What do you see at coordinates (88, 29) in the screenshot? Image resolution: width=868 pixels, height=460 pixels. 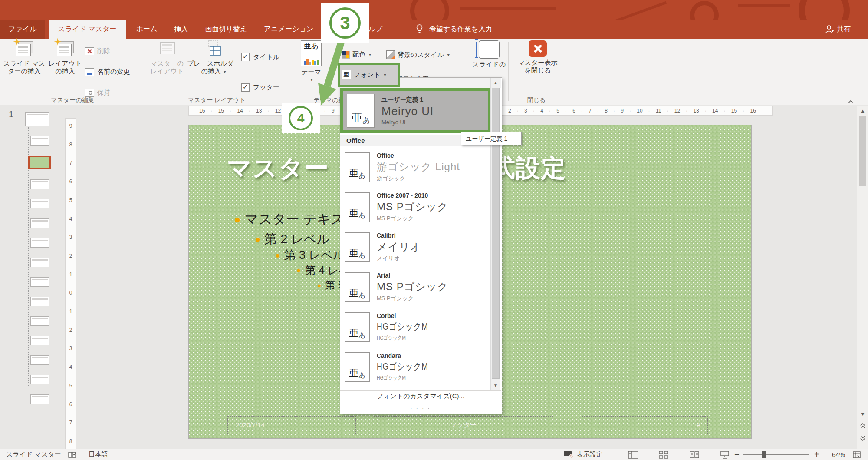 I see `ribbon-tab: スライド マスター` at bounding box center [88, 29].